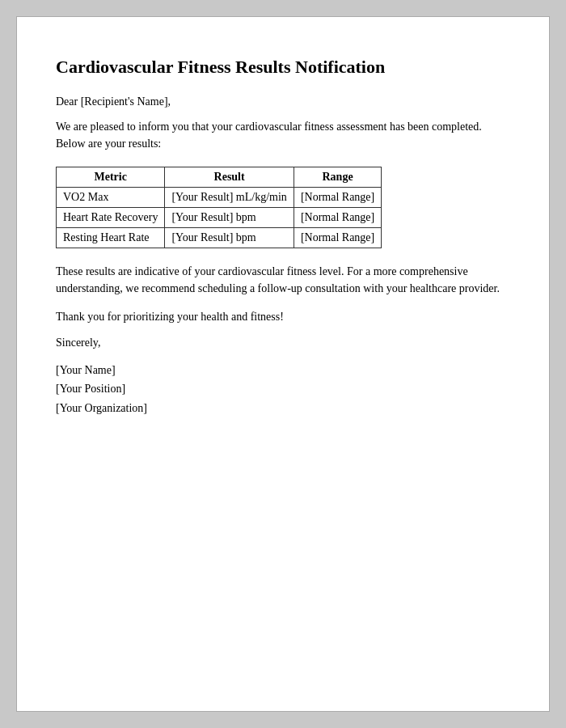  I want to click on range-heart-rate-recovery: [Normal Range], so click(337, 217).